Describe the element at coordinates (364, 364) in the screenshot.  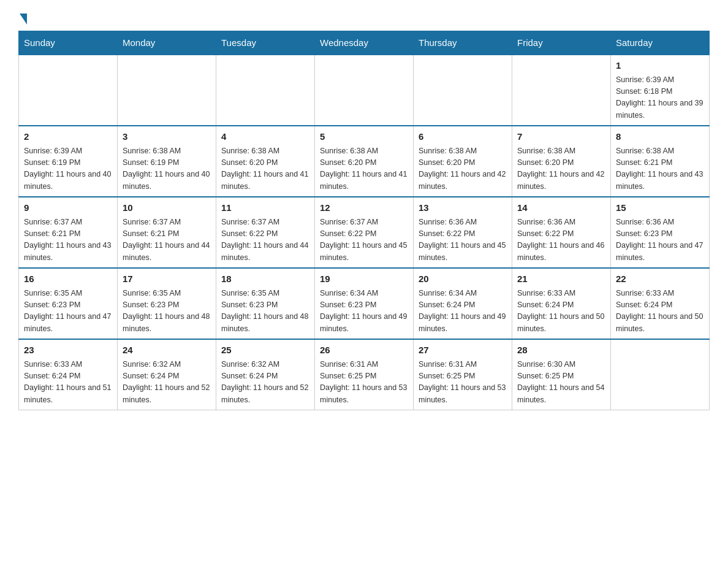
I see `day-info-text: Sunrise: 6:31 AM` at that location.